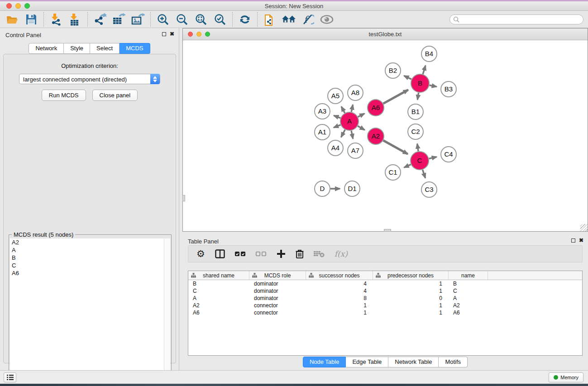  I want to click on table-toolbar: ⚙ f(x), so click(385, 254).